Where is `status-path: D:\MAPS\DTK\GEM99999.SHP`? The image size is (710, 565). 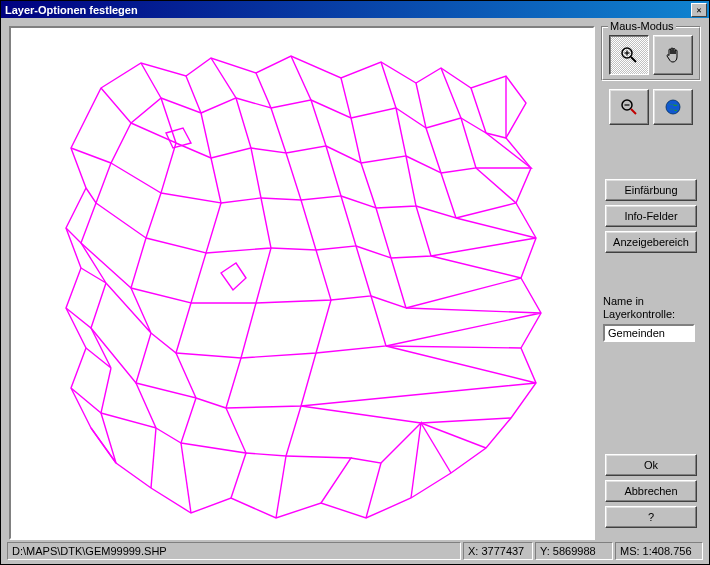
status-path: D:\MAPS\DTK\GEM99999.SHP is located at coordinates (234, 551).